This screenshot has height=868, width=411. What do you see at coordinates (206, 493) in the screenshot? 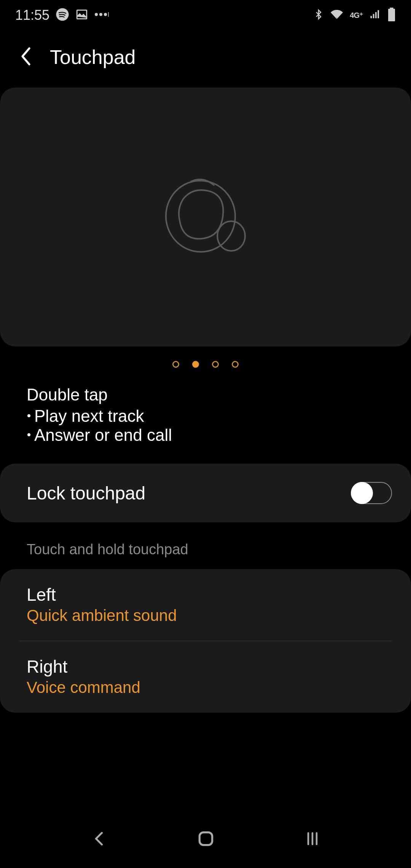
I see `lock-touchpad-row: Lock touchpad` at bounding box center [206, 493].